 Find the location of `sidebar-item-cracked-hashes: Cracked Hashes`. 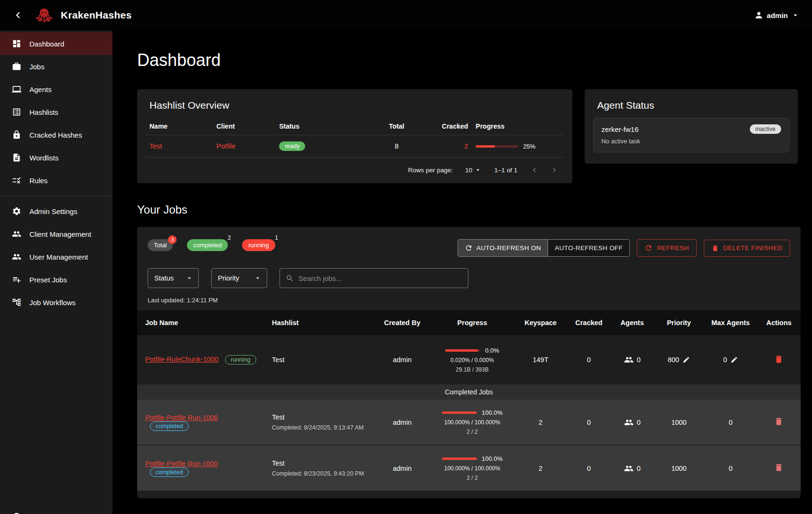

sidebar-item-cracked-hashes: Cracked Hashes is located at coordinates (56, 135).